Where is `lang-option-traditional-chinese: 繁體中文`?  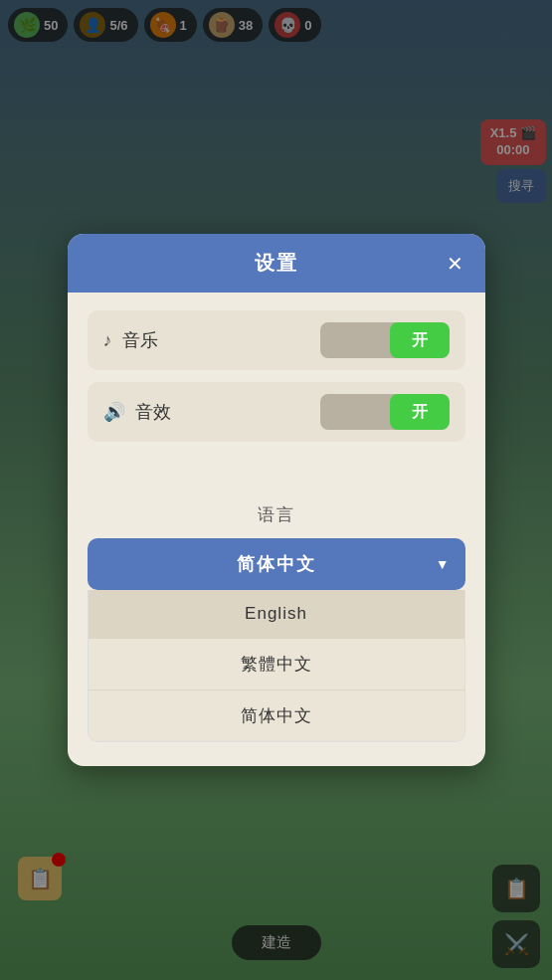 lang-option-traditional-chinese: 繁體中文 is located at coordinates (276, 665).